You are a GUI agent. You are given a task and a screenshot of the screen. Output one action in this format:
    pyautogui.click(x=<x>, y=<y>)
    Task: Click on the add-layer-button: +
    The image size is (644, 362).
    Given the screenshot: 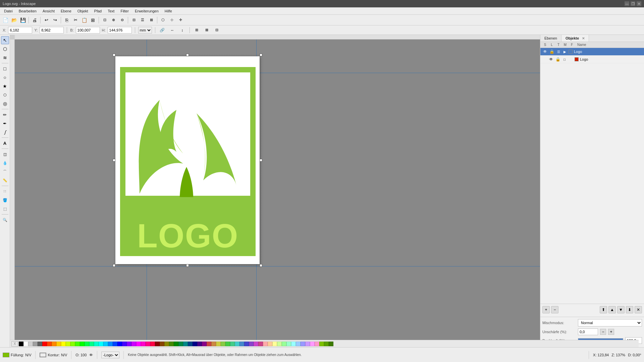 What is the action you would take?
    pyautogui.click(x=546, y=310)
    